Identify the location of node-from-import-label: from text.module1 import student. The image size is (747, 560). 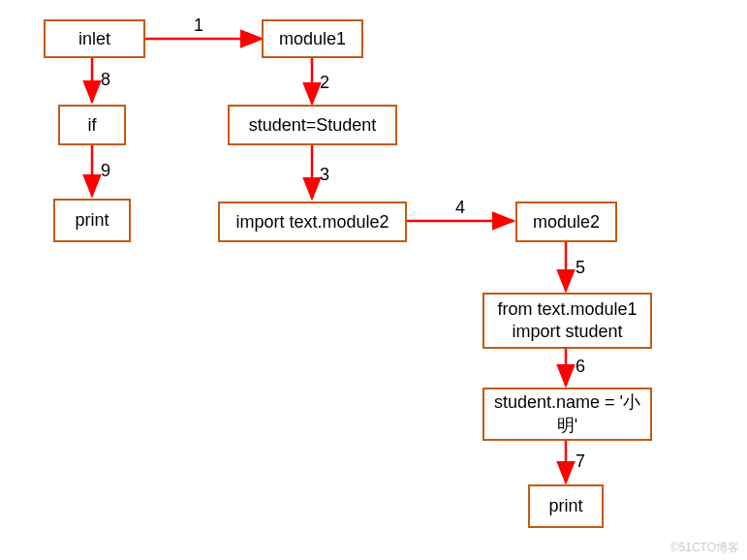
(568, 322).